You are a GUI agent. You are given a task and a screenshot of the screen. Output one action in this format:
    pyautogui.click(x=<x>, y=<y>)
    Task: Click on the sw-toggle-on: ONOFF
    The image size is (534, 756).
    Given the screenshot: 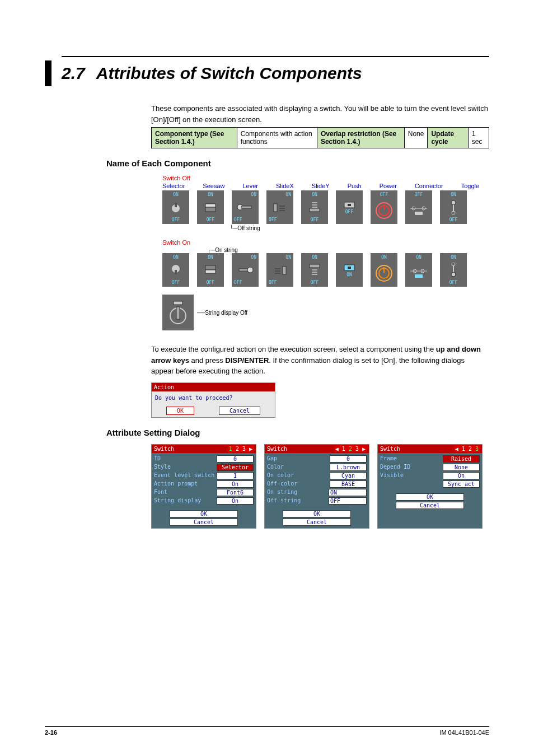 What is the action you would take?
    pyautogui.click(x=453, y=270)
    